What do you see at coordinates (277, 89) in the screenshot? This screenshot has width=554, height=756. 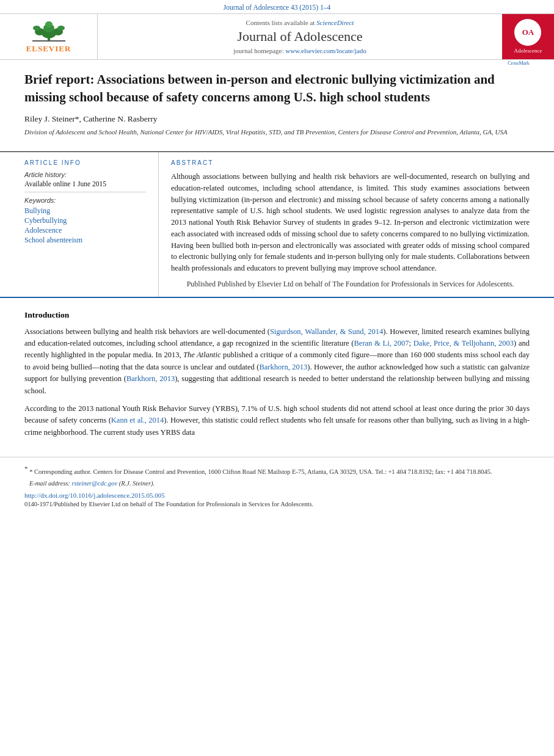 I see `article-main-title: Brief report: Associations between in-pe…` at bounding box center [277, 89].